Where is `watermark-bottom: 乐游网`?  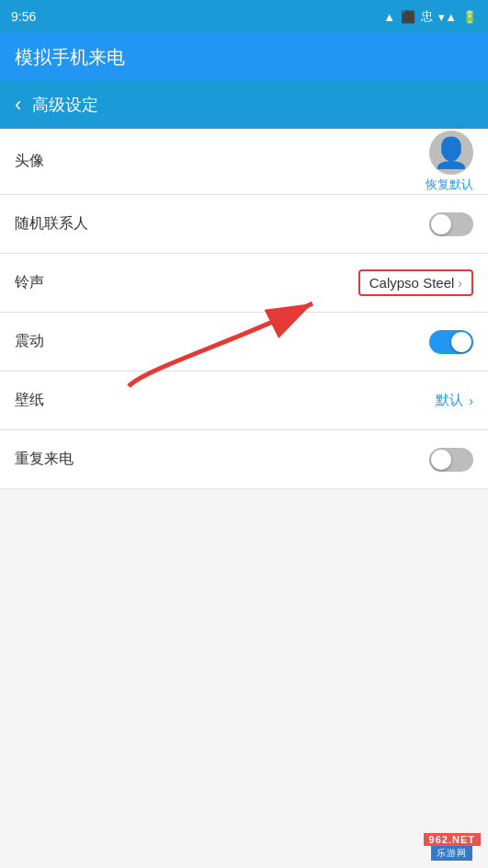 watermark-bottom: 乐游网 is located at coordinates (452, 853).